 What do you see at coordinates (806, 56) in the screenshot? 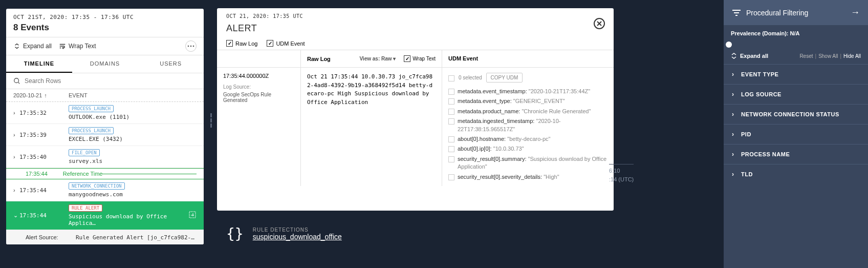
I see `reset-link: Reset` at bounding box center [806, 56].